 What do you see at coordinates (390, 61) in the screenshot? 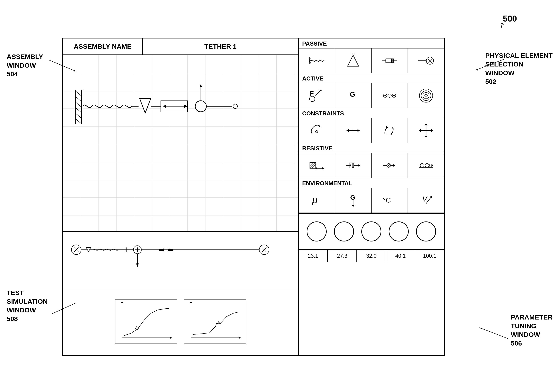
I see `damper-icon` at bounding box center [390, 61].